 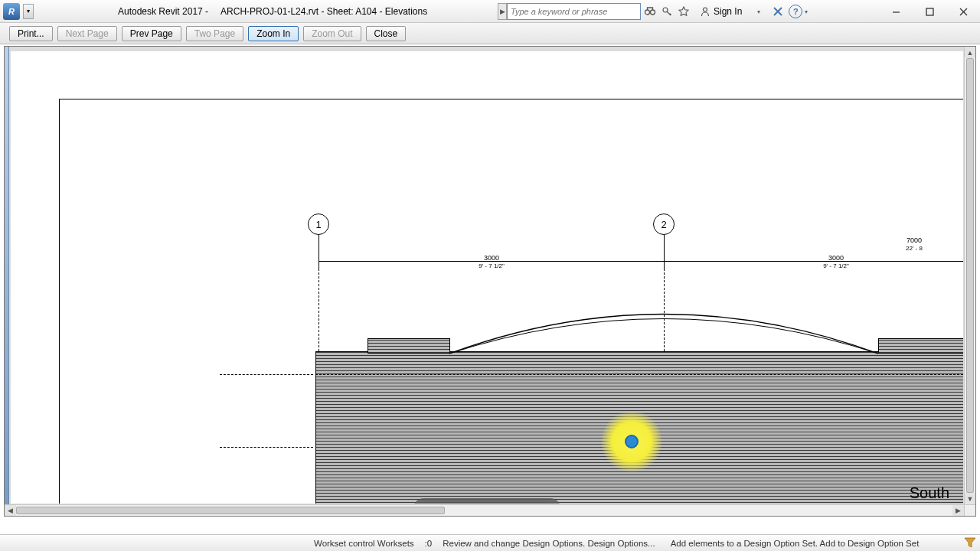 I want to click on status-workset: Workset control Worksets, so click(x=364, y=543).